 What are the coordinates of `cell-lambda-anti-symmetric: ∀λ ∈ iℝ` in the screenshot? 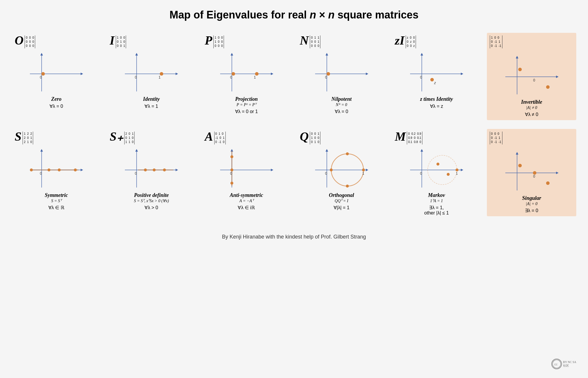 It's located at (246, 207).